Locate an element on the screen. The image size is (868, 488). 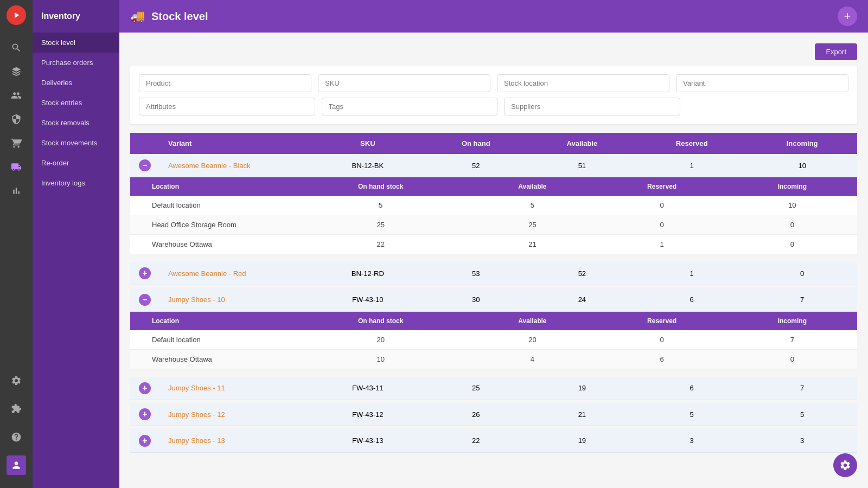
nav-truck-icon is located at coordinates (16, 167).